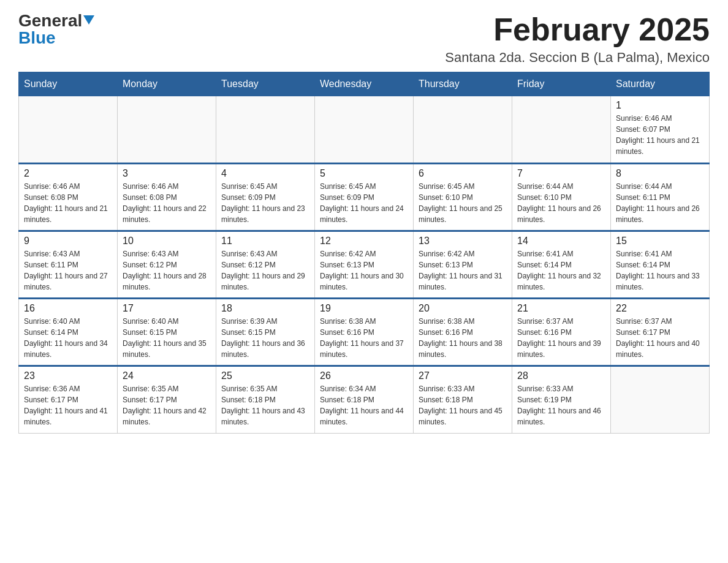  Describe the element at coordinates (561, 241) in the screenshot. I see `day-number: 14` at that location.